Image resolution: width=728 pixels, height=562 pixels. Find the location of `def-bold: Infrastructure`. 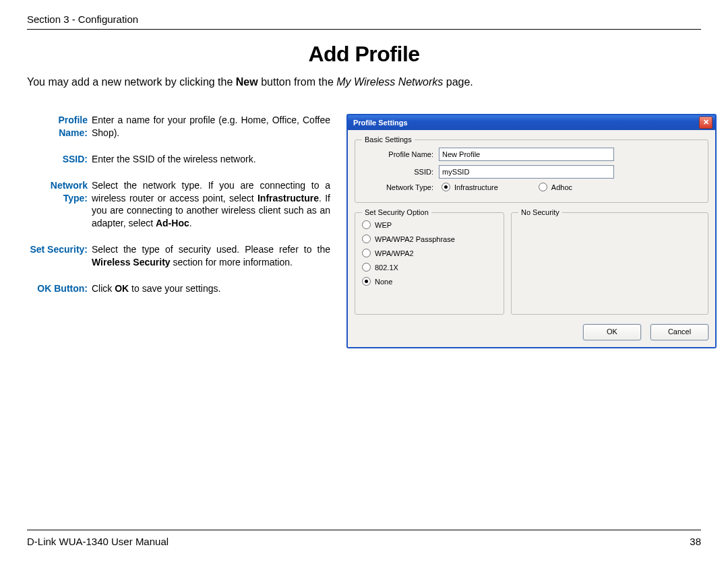

def-bold: Infrastructure is located at coordinates (289, 198).